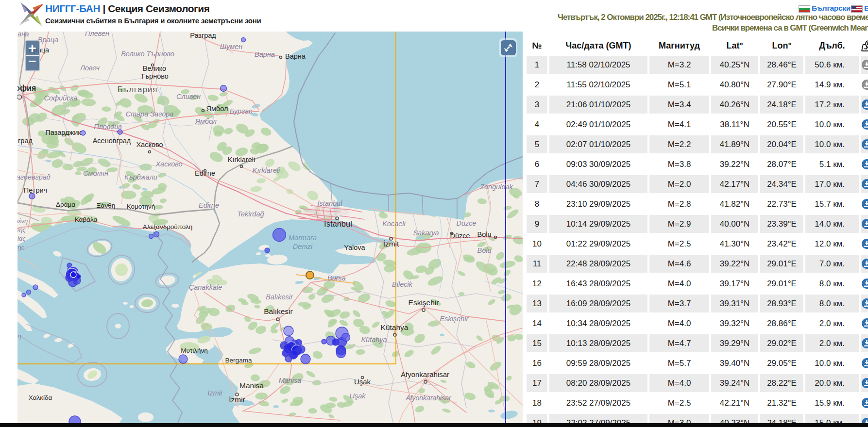  What do you see at coordinates (90, 68) in the screenshot?
I see `svg-text: Ловеч` at bounding box center [90, 68].